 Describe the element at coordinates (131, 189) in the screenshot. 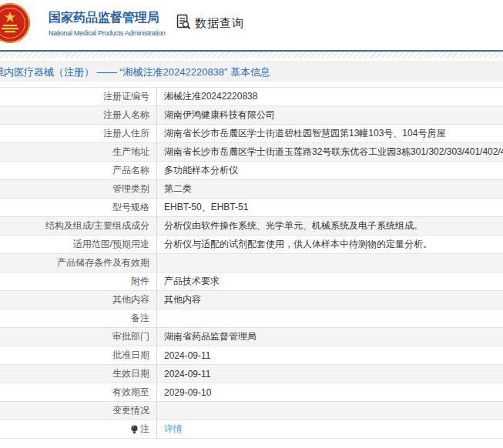

I see `row-label-text: 管理类别` at that location.